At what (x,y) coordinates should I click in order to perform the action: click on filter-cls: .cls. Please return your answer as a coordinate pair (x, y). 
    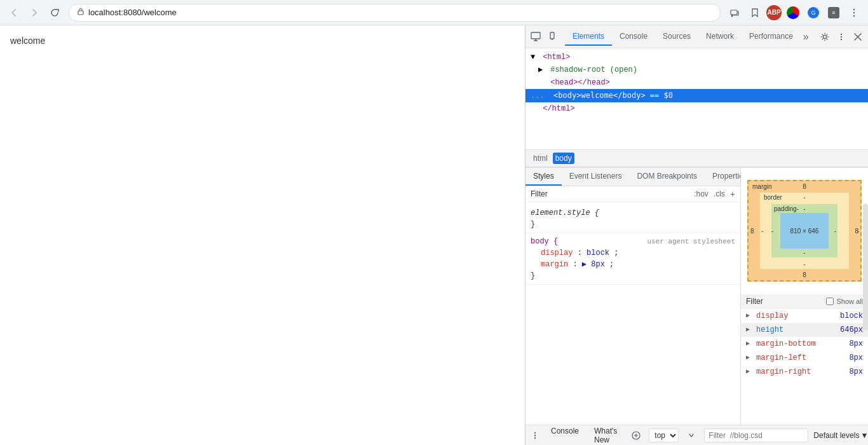
    Looking at the image, I should click on (719, 194).